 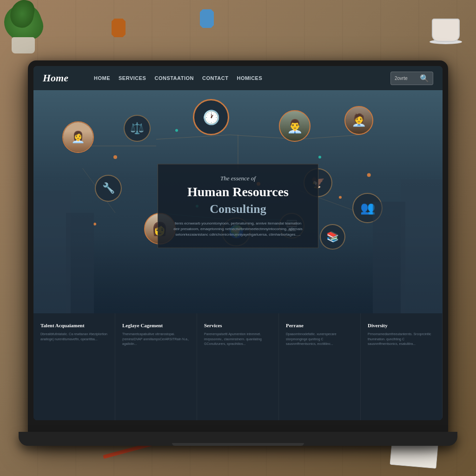 What do you see at coordinates (28, 28) in the screenshot?
I see `desk-plant` at bounding box center [28, 28].